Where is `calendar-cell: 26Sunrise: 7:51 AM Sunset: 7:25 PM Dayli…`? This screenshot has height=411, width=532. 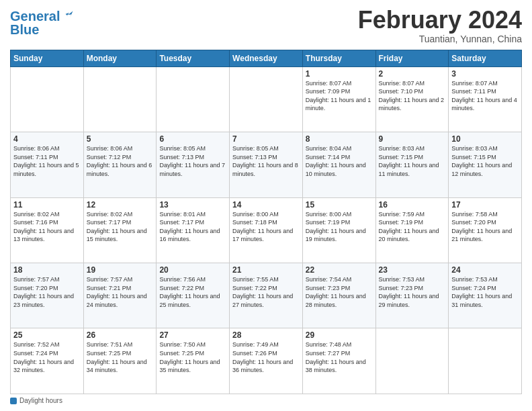 calendar-cell: 26Sunrise: 7:51 AM Sunset: 7:25 PM Dayli… is located at coordinates (120, 361).